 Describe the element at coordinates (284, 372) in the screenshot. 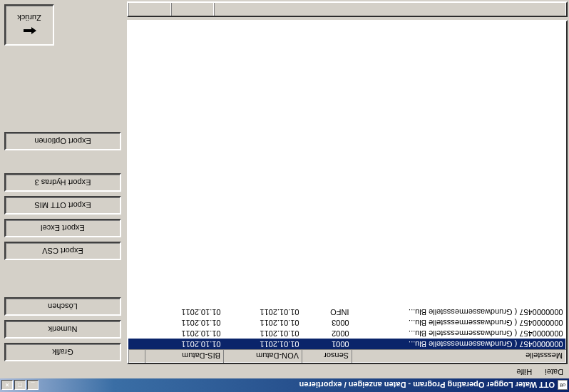

I see `menu-bar: Datei Hilfe` at that location.